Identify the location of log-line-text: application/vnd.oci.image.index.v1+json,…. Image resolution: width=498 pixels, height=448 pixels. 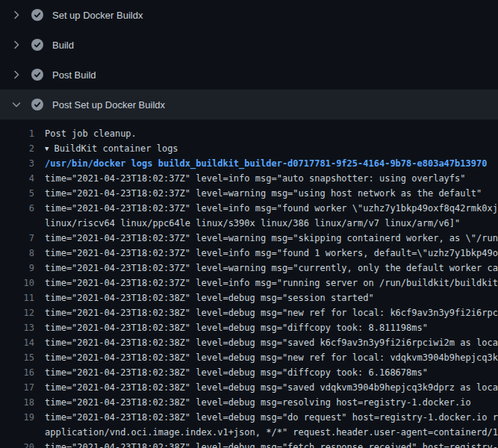
(266, 432).